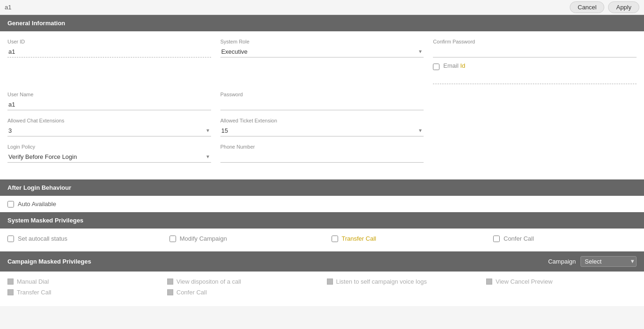 The image size is (644, 329). Describe the element at coordinates (322, 62) in the screenshot. I see `system-role-group: System Role Executive Admin Supervisor A…` at that location.